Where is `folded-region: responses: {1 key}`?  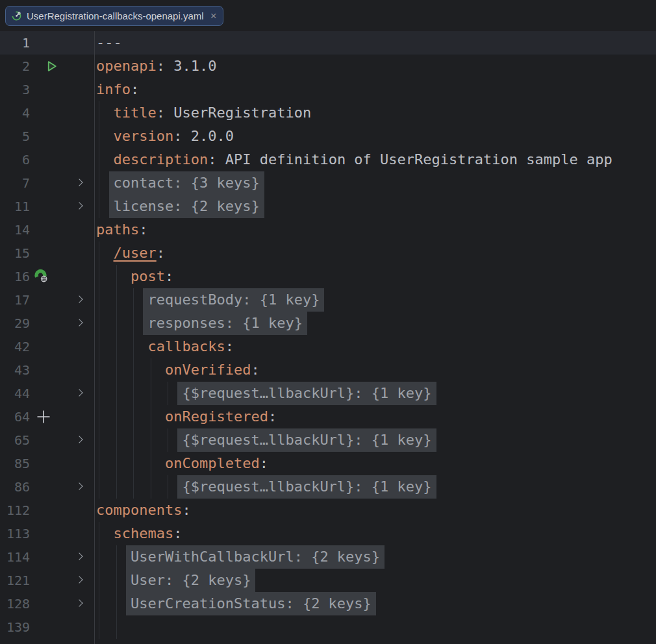 folded-region: responses: {1 key} is located at coordinates (225, 323).